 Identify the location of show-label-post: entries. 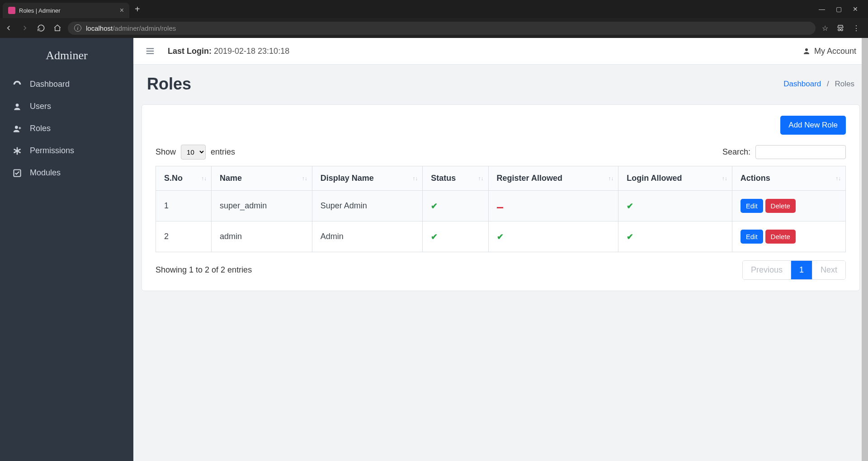
(223, 152).